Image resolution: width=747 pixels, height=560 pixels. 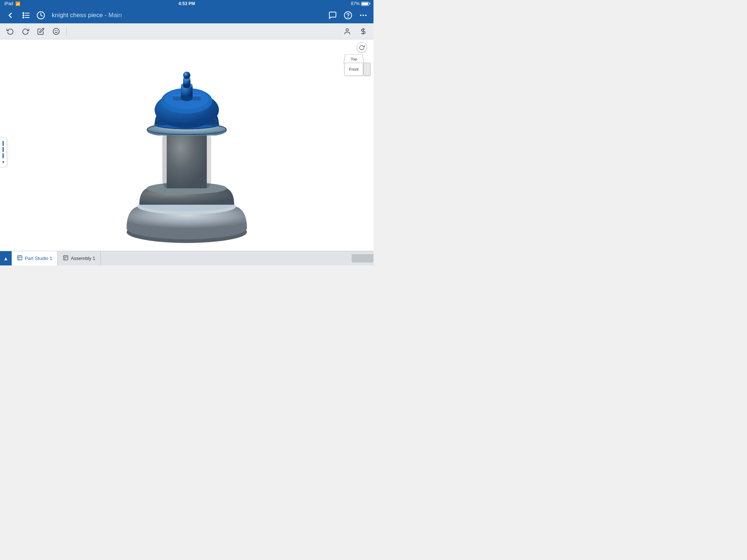 What do you see at coordinates (347, 31) in the screenshot?
I see `person-button` at bounding box center [347, 31].